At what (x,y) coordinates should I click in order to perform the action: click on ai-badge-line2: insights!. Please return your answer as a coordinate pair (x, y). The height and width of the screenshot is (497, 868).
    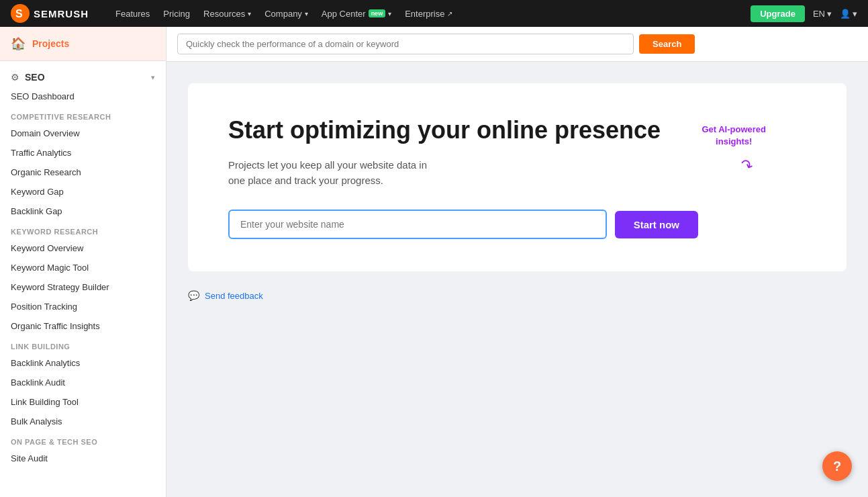
    Looking at the image, I should click on (734, 141).